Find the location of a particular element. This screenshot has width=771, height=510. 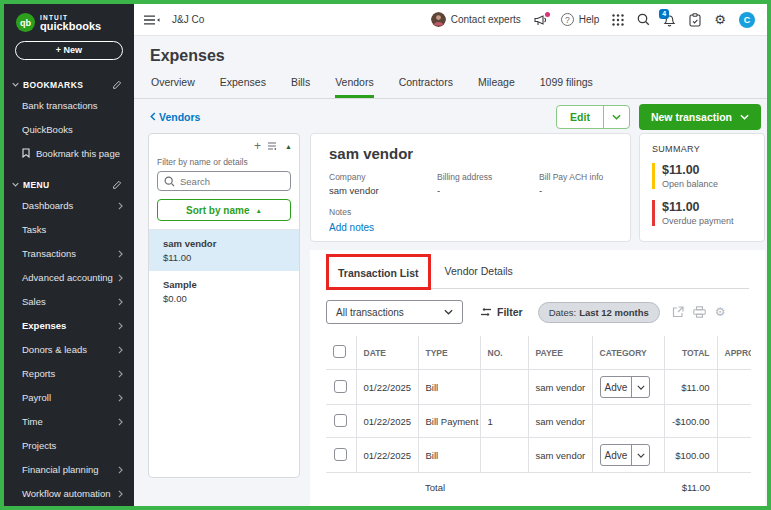

cell-total: $100.00 is located at coordinates (690, 456).